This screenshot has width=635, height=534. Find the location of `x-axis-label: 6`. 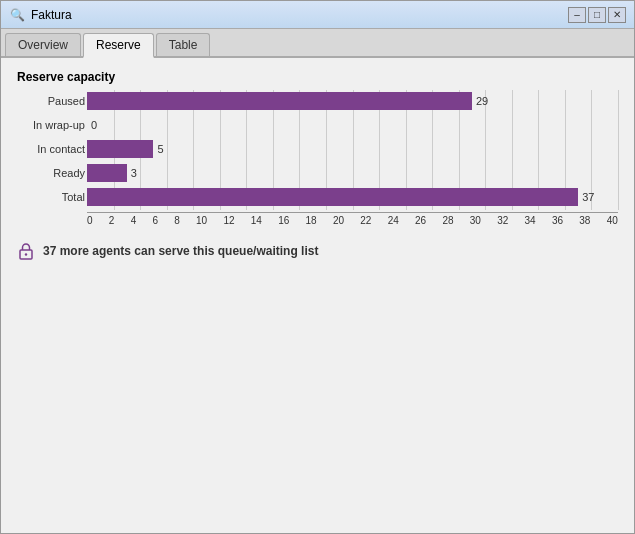

x-axis-label: 6 is located at coordinates (155, 220).